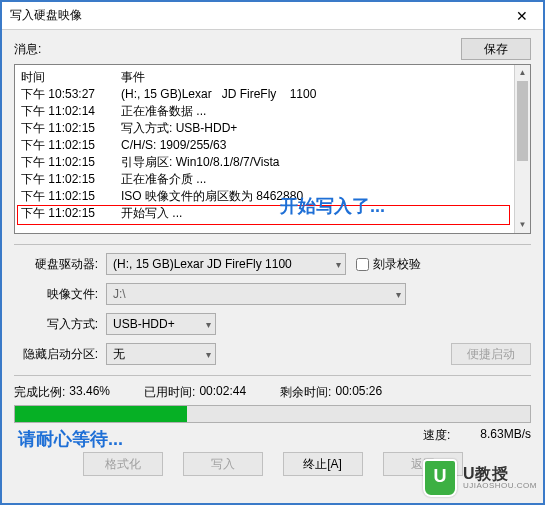 Image resolution: width=549 pixels, height=509 pixels. Describe the element at coordinates (101, 414) in the screenshot. I see `progress-fill` at that location.